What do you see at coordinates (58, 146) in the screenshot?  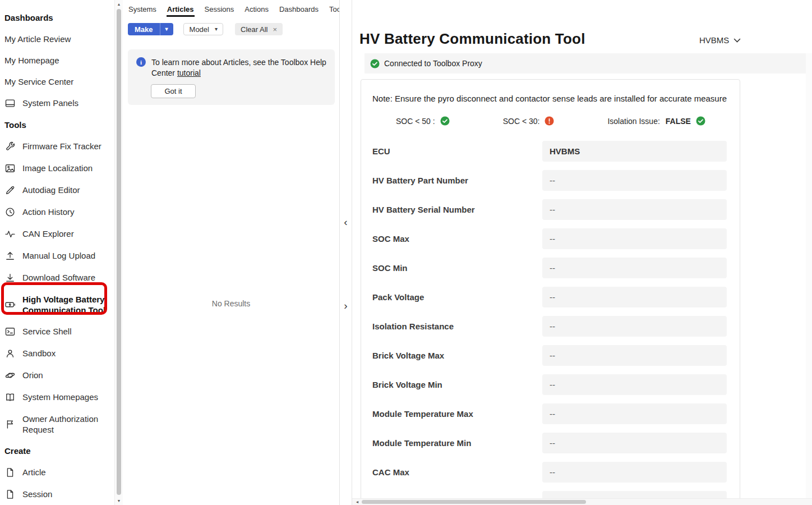 I see `sidebar-item-firmware-fix-tracker: Firmware Fix Tracker` at bounding box center [58, 146].